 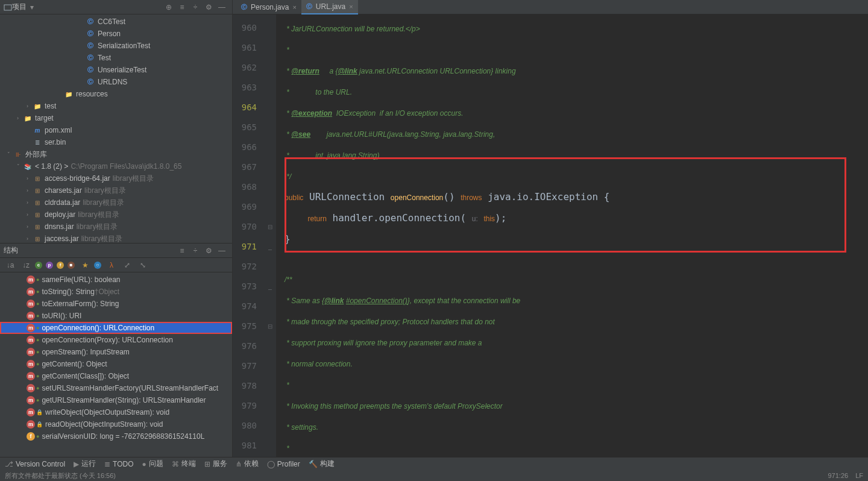 What do you see at coordinates (116, 118) in the screenshot?
I see `tree-item: ›📁target` at bounding box center [116, 118].